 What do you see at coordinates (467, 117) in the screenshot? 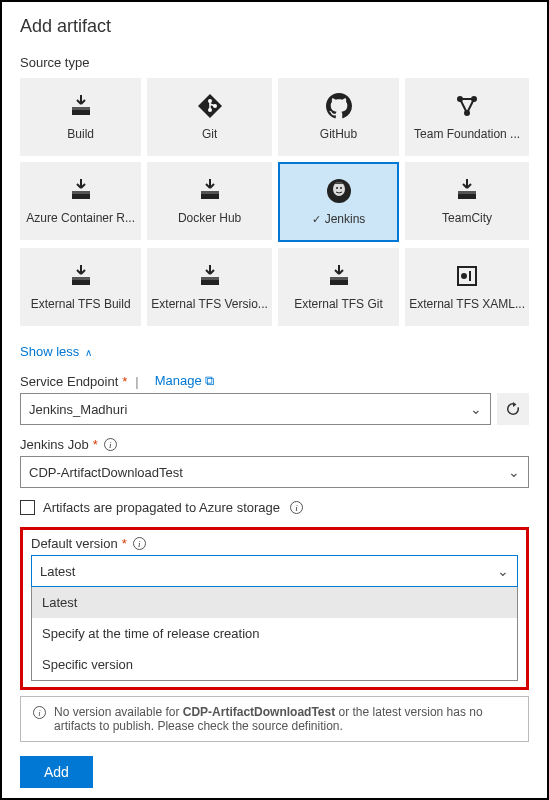
I see `source-tile-tfvc: Team Foundation ...` at bounding box center [467, 117].